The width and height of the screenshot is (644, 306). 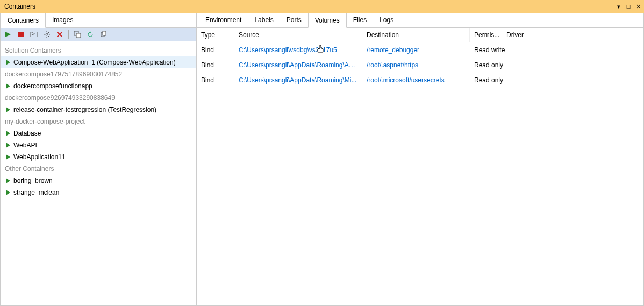 What do you see at coordinates (23, 20) in the screenshot?
I see `tab-containers: Containers` at bounding box center [23, 20].